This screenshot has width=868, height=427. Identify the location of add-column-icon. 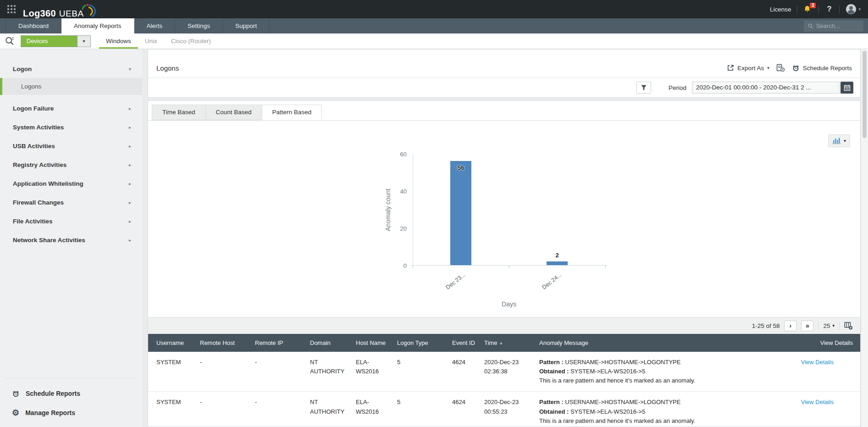
(848, 326).